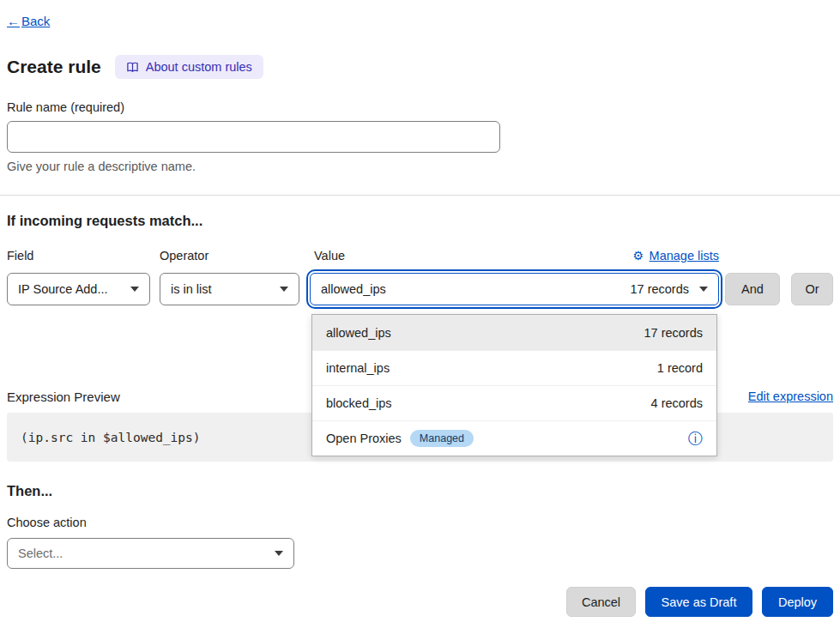  I want to click on list-option-records: 17 records, so click(673, 333).